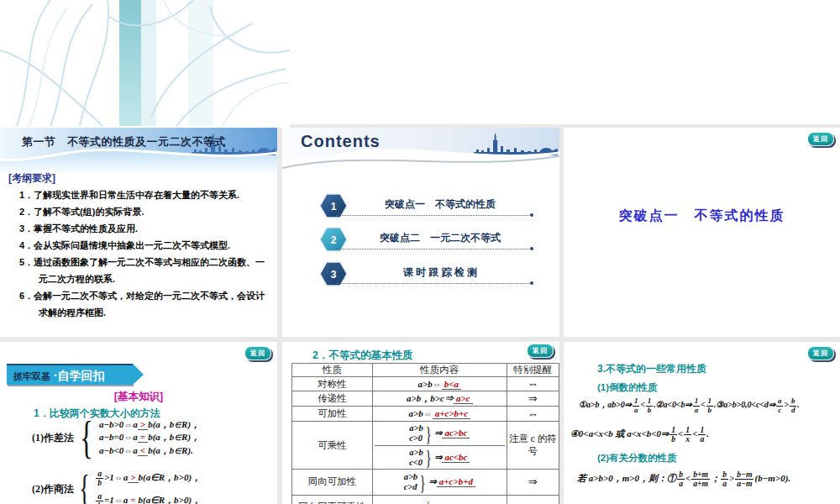 Image resolution: width=840 pixels, height=504 pixels. I want to click on basic-properties-heading: 2．不等式的基本性质, so click(363, 356).